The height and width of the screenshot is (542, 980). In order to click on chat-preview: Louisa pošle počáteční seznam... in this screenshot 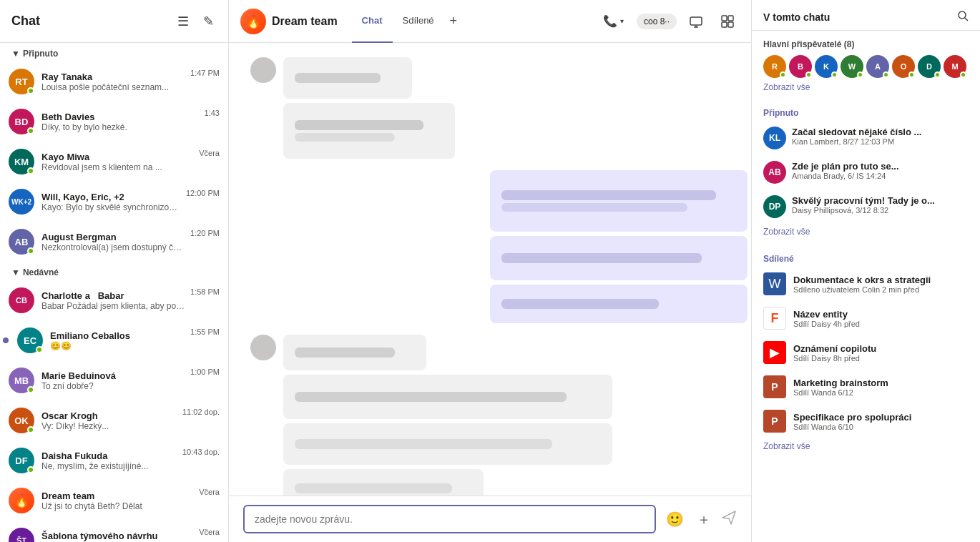, I will do `click(114, 87)`.